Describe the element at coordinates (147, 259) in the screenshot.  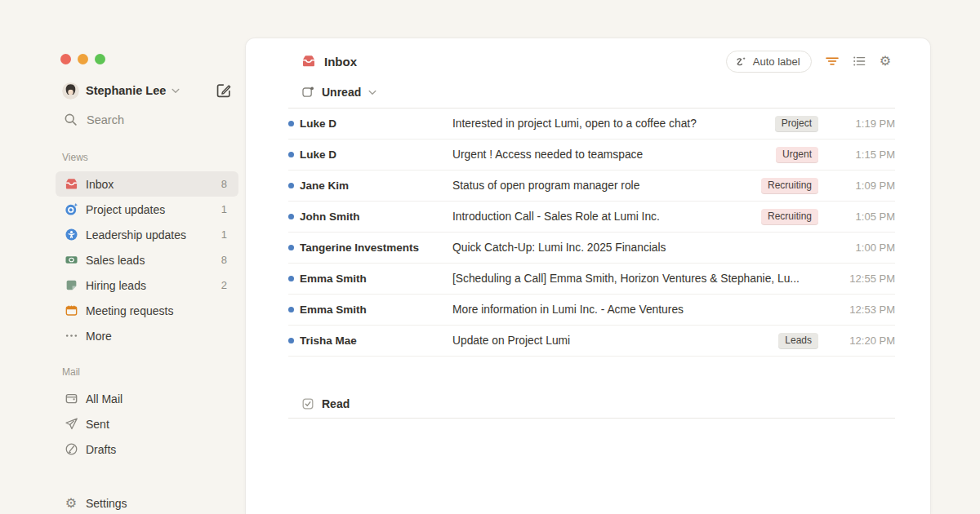
I see `sidebar-item-sales-leads: Sales leads 8` at that location.